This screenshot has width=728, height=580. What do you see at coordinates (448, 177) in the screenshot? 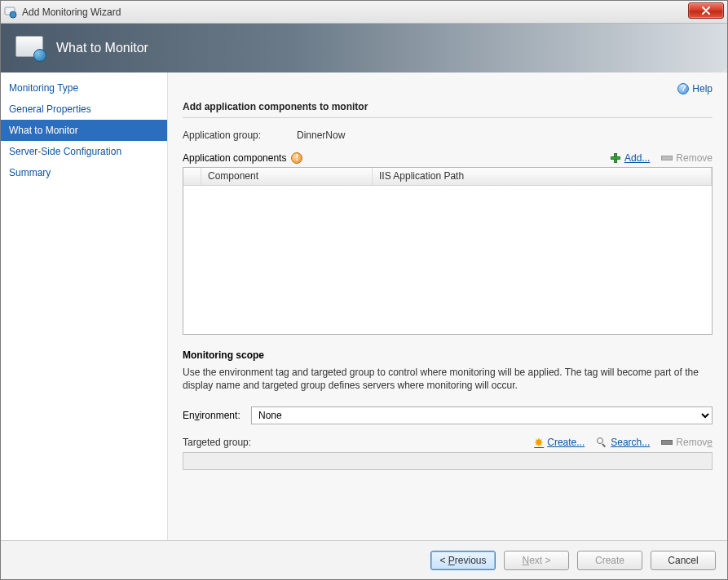
I see `grid-header: Component IIS Application Path` at bounding box center [448, 177].